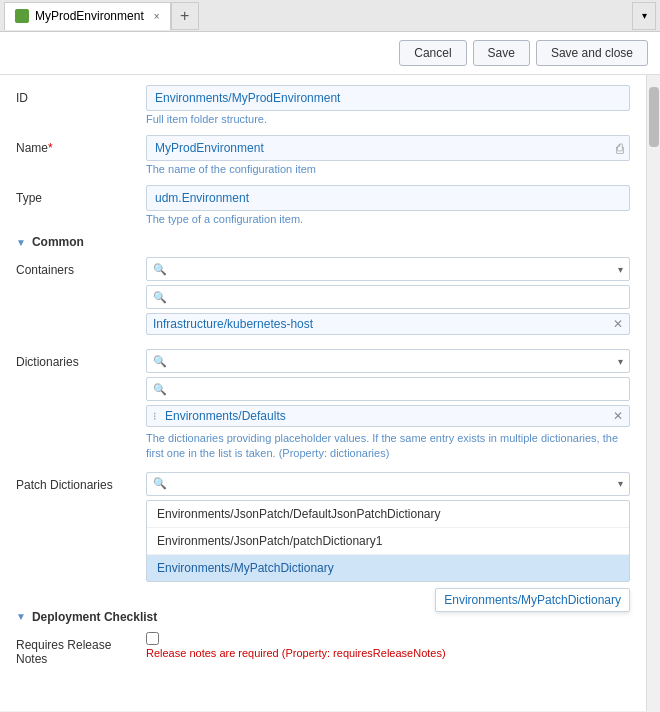  Describe the element at coordinates (388, 653) in the screenshot. I see `release-notes-error: Release notes are required (Property: re…` at that location.